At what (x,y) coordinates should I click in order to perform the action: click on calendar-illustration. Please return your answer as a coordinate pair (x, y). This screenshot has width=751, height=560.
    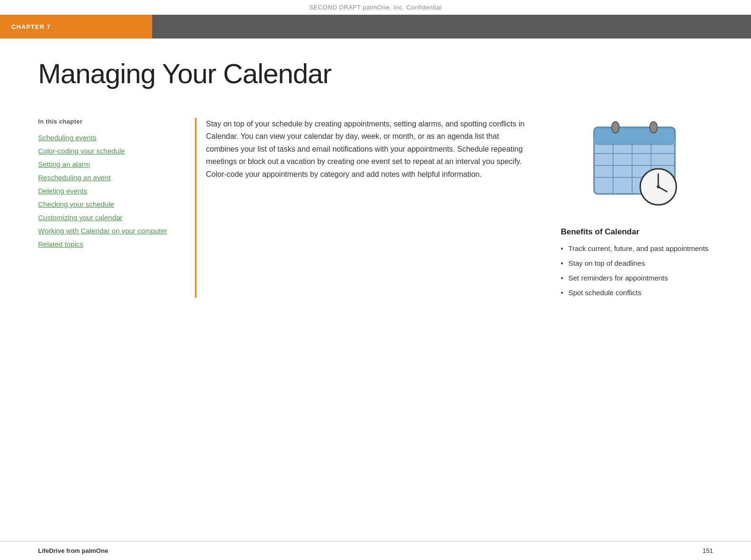
    Looking at the image, I should click on (637, 165).